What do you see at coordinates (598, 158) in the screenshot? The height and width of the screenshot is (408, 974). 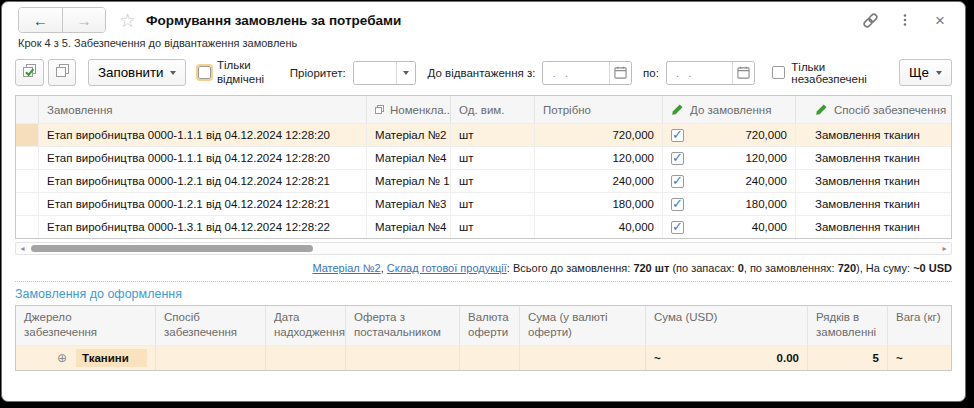 I see `cell-required: 120,000` at bounding box center [598, 158].